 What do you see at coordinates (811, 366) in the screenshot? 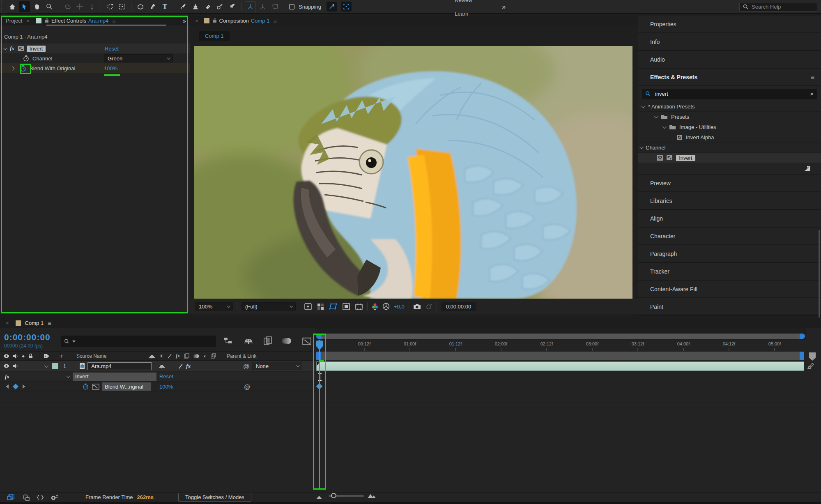
I see `layer-marker-icon` at bounding box center [811, 366].